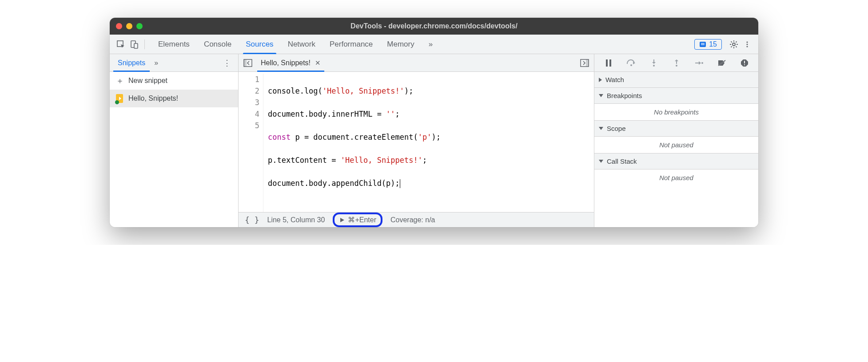 Image resolution: width=868 pixels, height=362 pixels. I want to click on editor-filename: Hello, Snippets!, so click(286, 63).